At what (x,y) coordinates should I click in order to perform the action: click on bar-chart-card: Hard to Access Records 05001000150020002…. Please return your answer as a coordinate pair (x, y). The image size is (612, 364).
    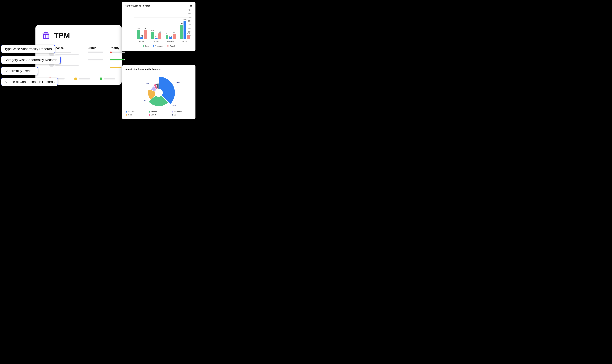
    Looking at the image, I should click on (159, 26).